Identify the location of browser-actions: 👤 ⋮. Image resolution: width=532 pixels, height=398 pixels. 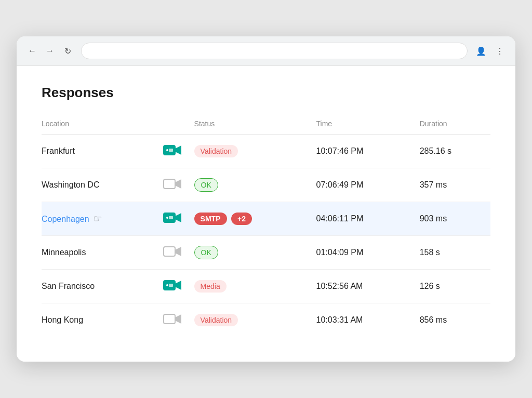
(490, 51).